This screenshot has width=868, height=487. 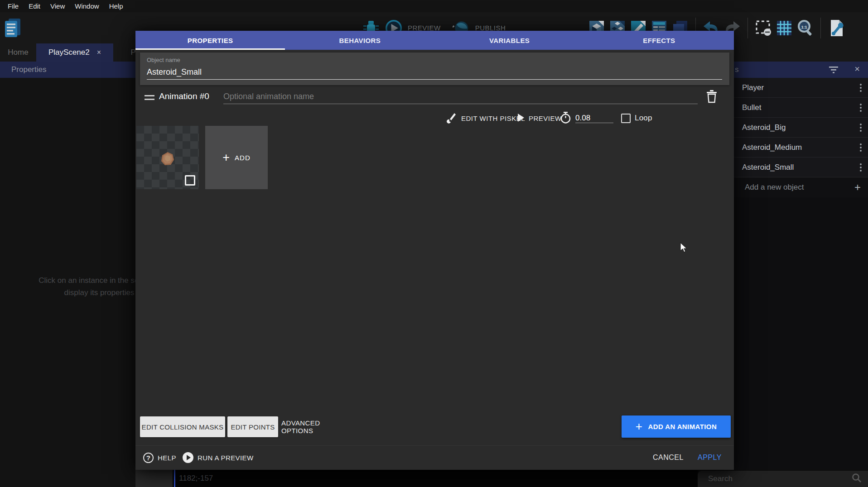 What do you see at coordinates (168, 159) in the screenshot?
I see `asteroid-sprite` at bounding box center [168, 159].